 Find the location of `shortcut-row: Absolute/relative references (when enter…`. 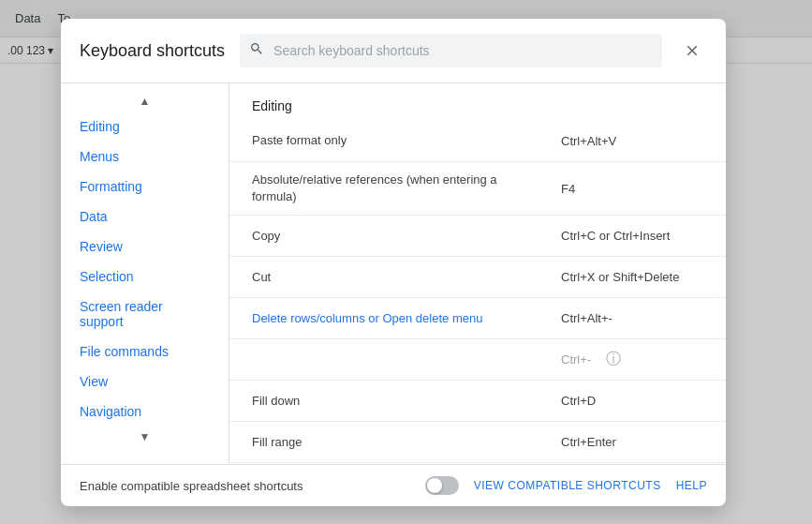

shortcut-row: Absolute/relative references (when enter… is located at coordinates (478, 189).